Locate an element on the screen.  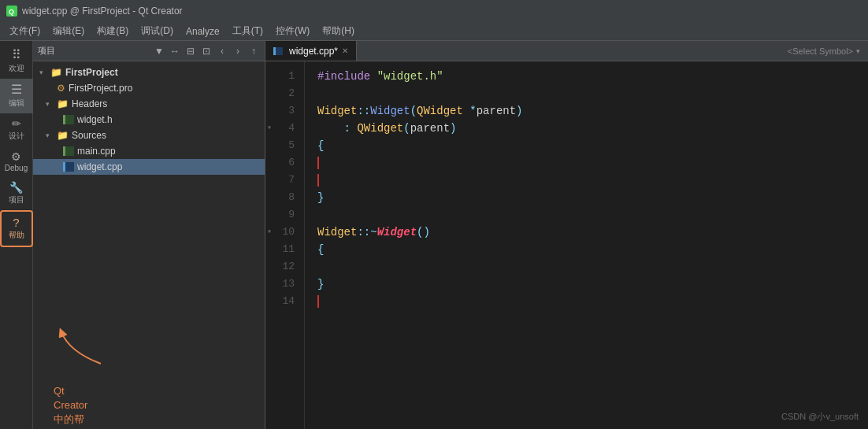
design-label: 设计 is located at coordinates (17, 136).